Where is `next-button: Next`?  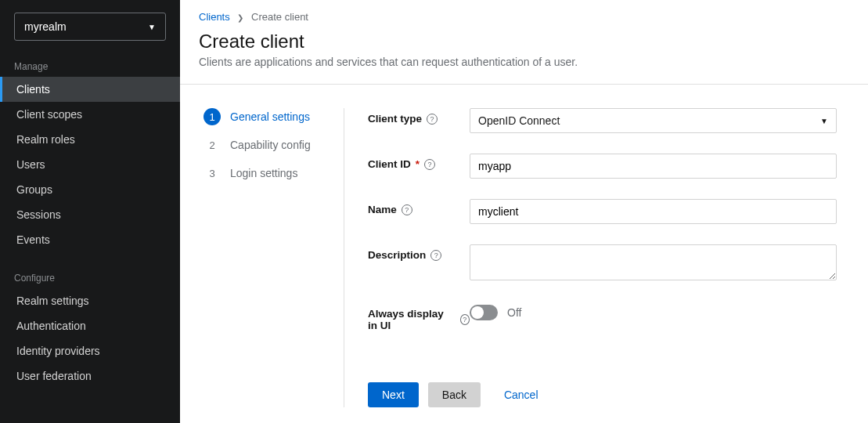
next-button: Next is located at coordinates (393, 395).